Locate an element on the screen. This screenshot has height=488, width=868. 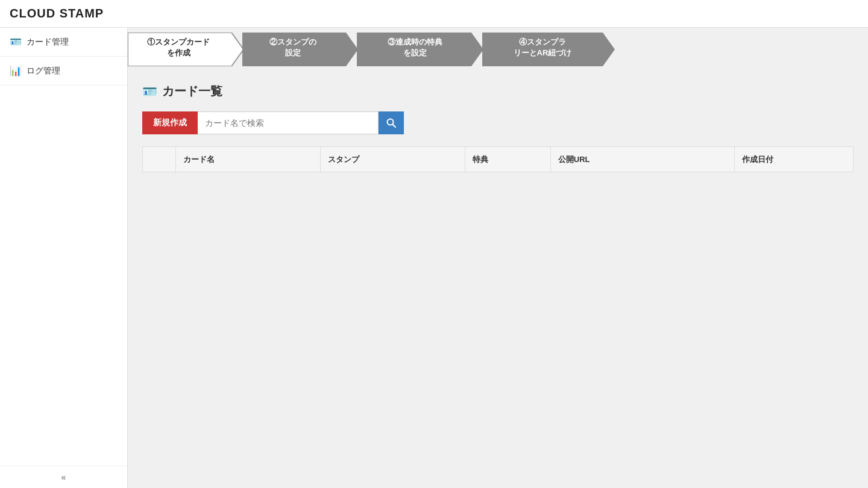
search-icon is located at coordinates (391, 123).